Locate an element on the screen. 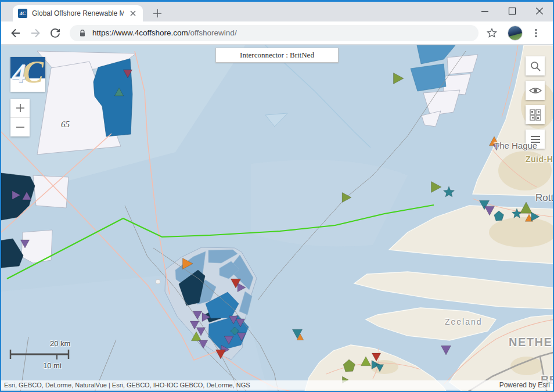 Image resolution: width=554 pixels, height=392 pixels. new-tab-button is located at coordinates (157, 13).